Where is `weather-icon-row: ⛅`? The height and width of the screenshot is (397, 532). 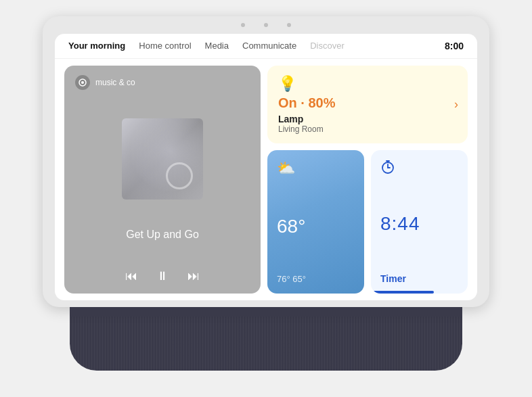
weather-icon-row: ⛅ is located at coordinates (315, 168).